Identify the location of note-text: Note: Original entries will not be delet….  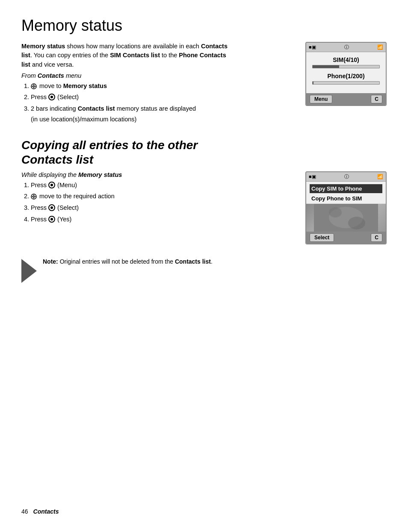
(127, 262).